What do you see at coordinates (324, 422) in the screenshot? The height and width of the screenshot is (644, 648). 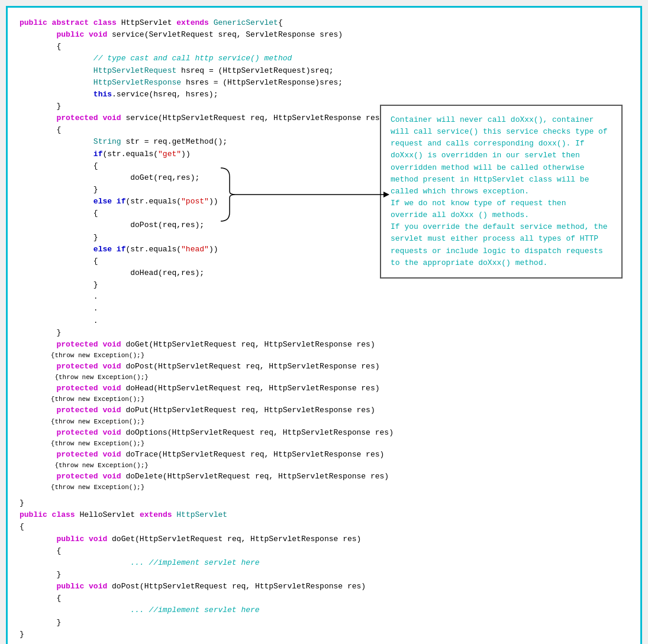 I see `code-line-35: {throw new Exception();}` at bounding box center [324, 422].